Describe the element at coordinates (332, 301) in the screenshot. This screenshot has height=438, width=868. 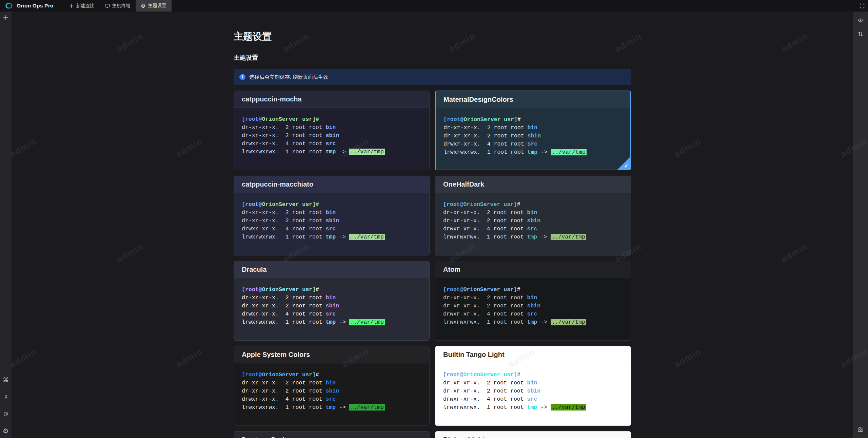
I see `theme-card-dracula: Dracula[root@OrionServer usr]#dr-xr-xr-x…` at that location.